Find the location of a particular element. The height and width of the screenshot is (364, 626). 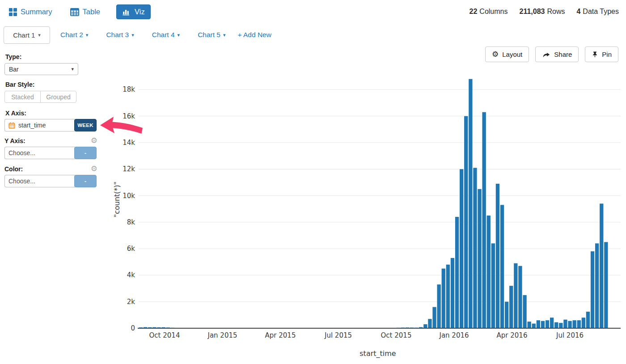

tab-chart-2-label: Chart 2 is located at coordinates (72, 35).